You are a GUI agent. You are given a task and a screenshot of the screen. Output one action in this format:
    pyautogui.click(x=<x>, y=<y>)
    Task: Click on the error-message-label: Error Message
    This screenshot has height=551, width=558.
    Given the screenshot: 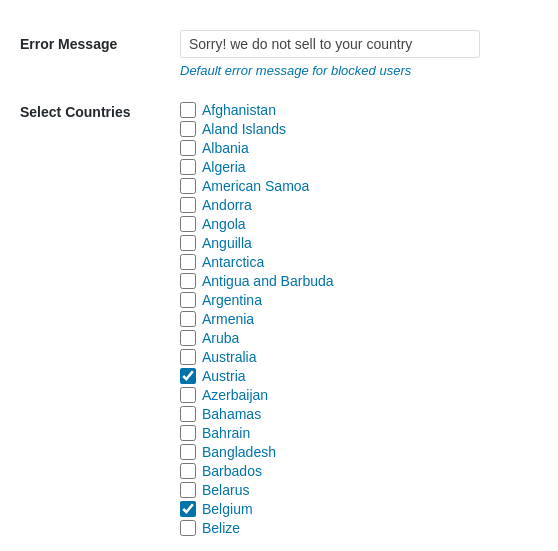 What is the action you would take?
    pyautogui.click(x=100, y=41)
    